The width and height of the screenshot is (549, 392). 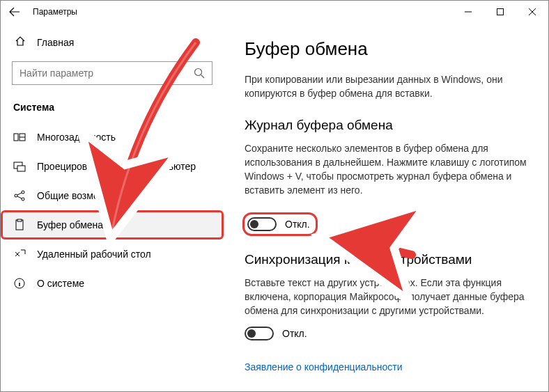 I want to click on section-label: Система, so click(x=112, y=109).